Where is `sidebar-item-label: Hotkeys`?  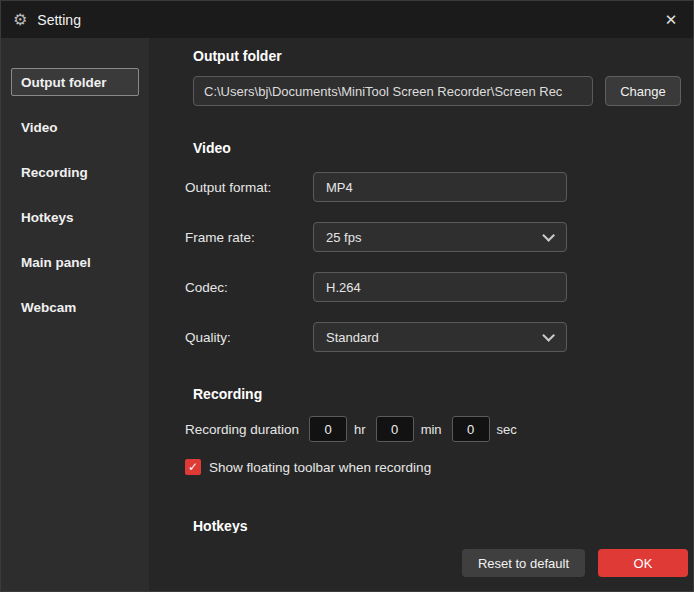
sidebar-item-label: Hotkeys is located at coordinates (48, 218).